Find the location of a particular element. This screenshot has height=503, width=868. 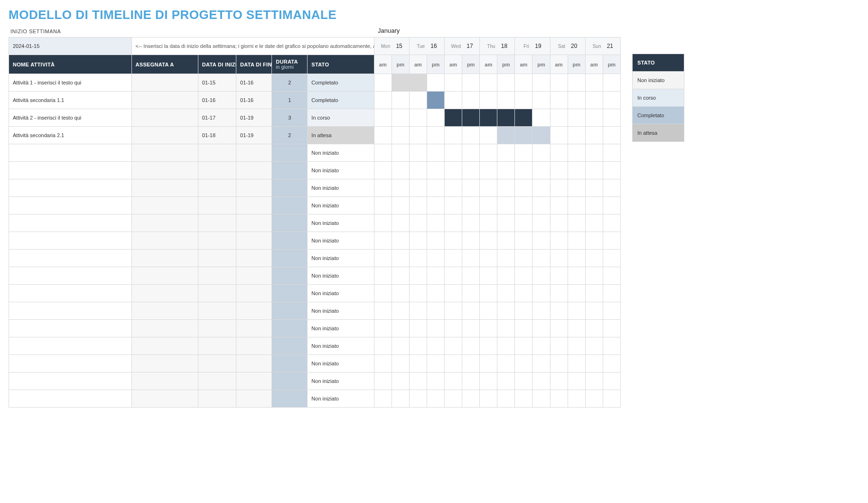

task-start-cell: 01-18 is located at coordinates (217, 136).